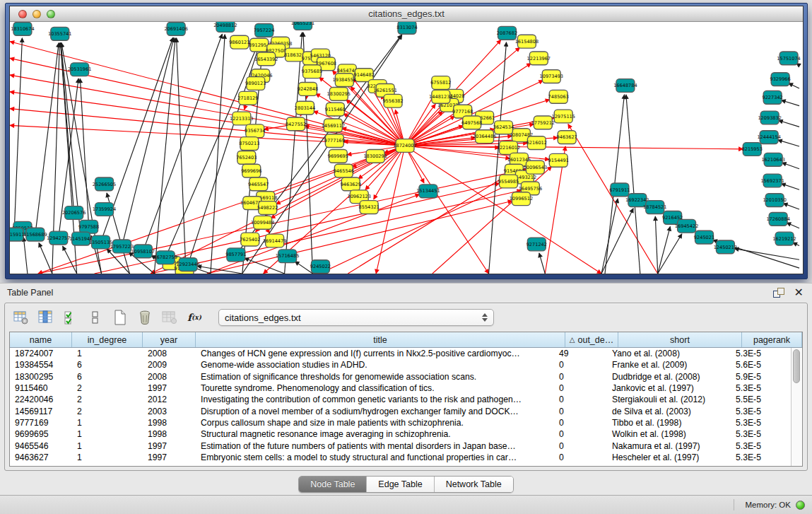 The width and height of the screenshot is (812, 514). Describe the element at coordinates (249, 144) in the screenshot. I see `graph-node: 8750213` at that location.